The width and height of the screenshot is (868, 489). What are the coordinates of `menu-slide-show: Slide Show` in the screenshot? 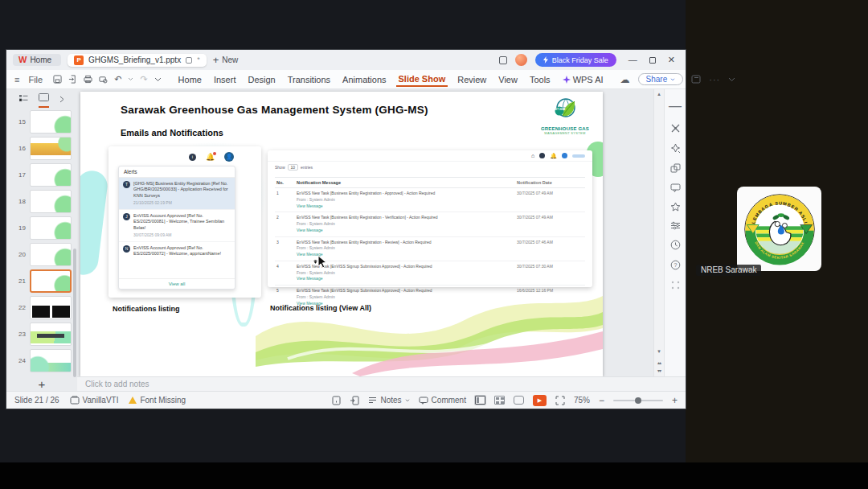 It's located at (423, 80).